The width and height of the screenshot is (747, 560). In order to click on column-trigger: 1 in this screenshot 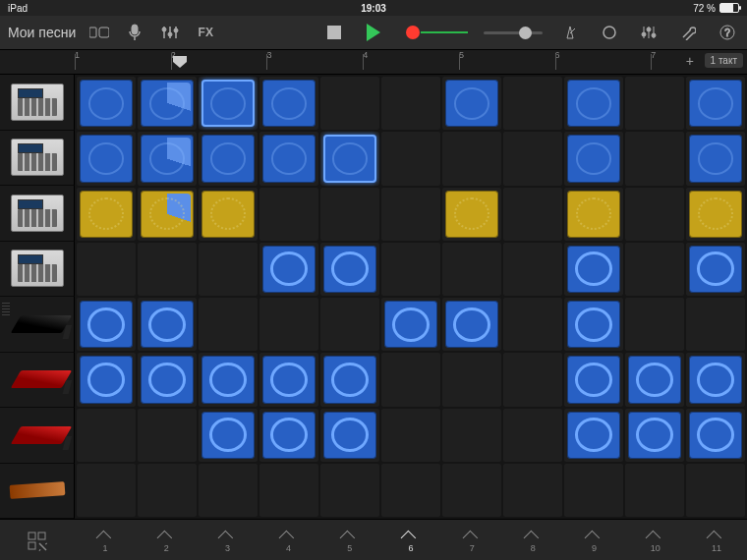, I will do `click(105, 542)`.